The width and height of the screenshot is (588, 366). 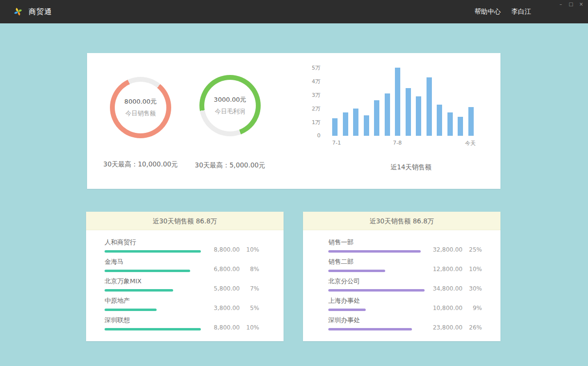 I want to click on item-name: 北京分公司, so click(x=414, y=281).